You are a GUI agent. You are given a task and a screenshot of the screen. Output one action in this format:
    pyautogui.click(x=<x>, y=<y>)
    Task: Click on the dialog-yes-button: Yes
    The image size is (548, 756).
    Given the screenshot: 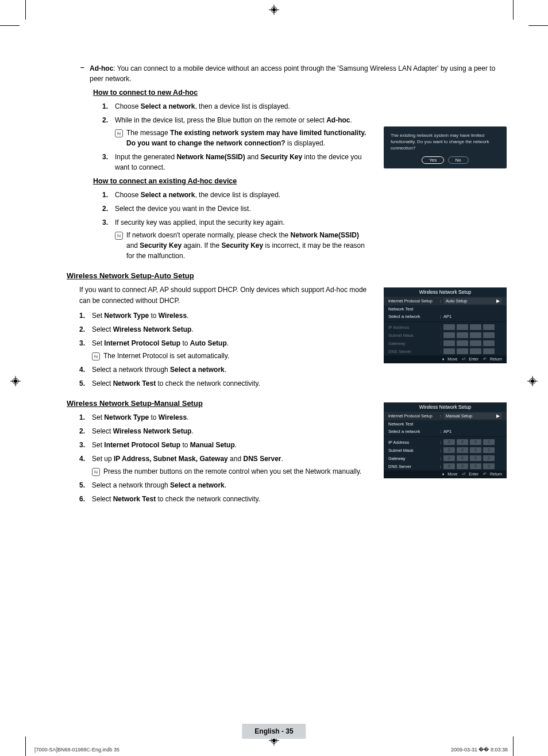 What is the action you would take?
    pyautogui.click(x=433, y=160)
    